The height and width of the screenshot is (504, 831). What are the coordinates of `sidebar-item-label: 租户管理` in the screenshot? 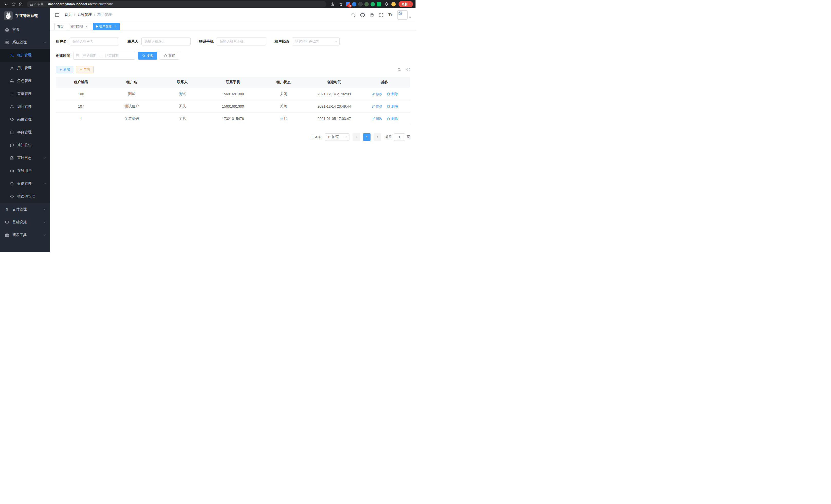 It's located at (24, 55).